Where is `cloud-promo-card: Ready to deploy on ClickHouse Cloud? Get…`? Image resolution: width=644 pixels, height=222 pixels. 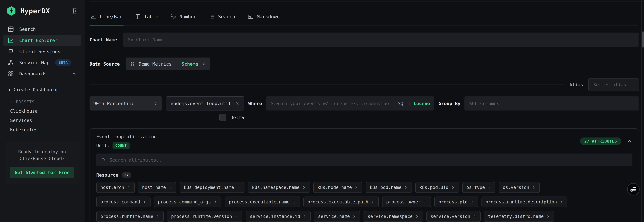 cloud-promo-card: Ready to deploy on ClickHouse Cloud? Get… is located at coordinates (42, 163).